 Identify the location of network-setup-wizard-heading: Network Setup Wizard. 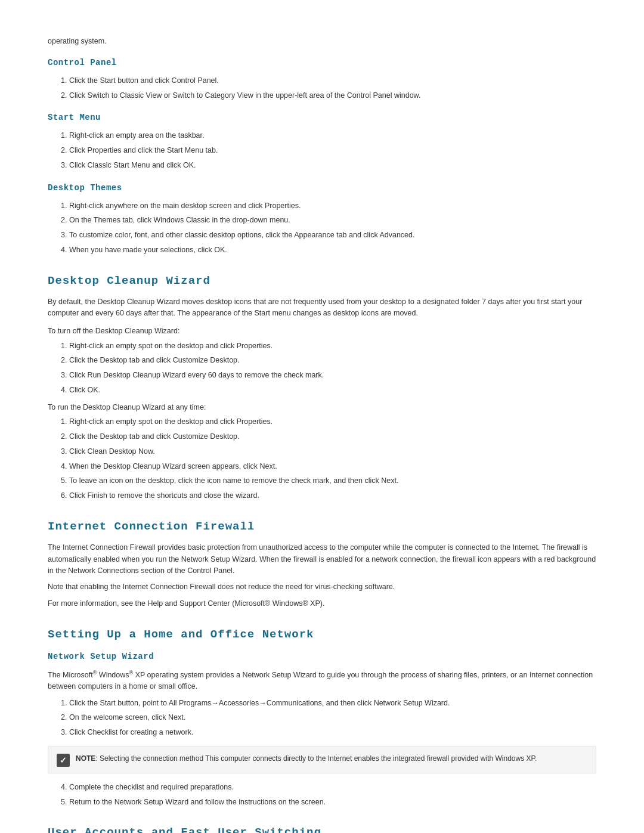
(322, 657).